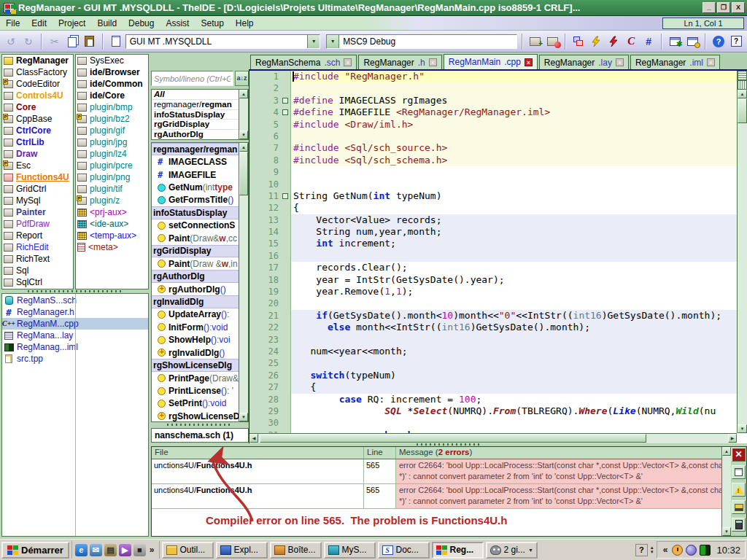 The width and height of the screenshot is (747, 560). Describe the element at coordinates (493, 363) in the screenshot. I see `code-line: 25` at that location.